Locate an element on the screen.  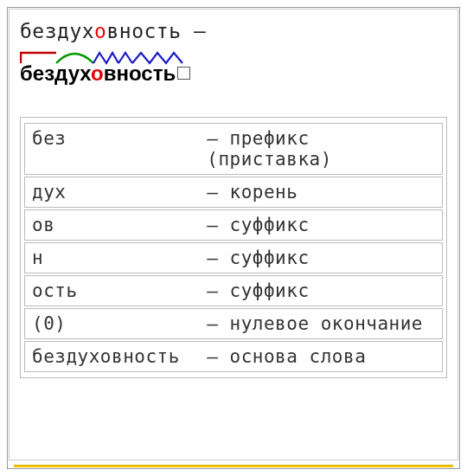
headline: бездуховность — is located at coordinates (234, 31).